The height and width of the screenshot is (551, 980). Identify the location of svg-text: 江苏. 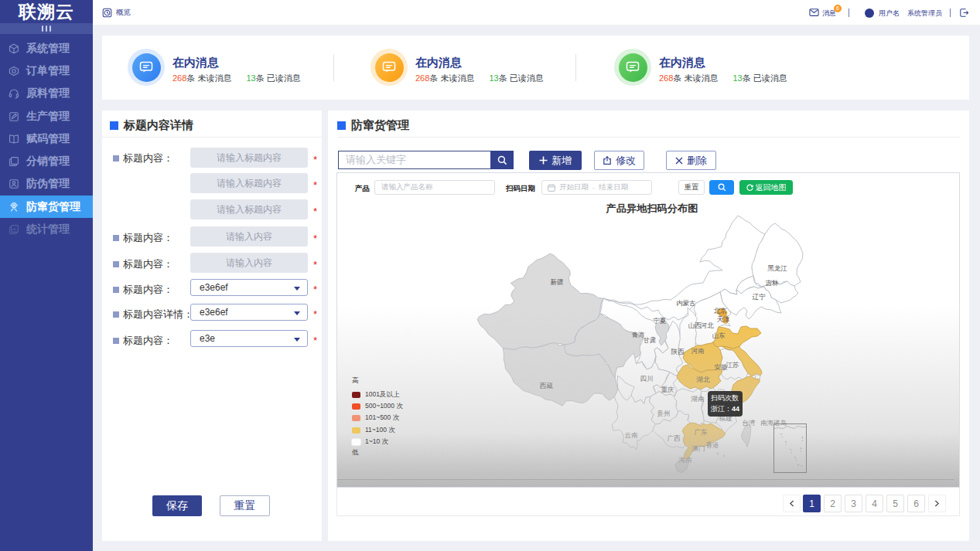
(733, 365).